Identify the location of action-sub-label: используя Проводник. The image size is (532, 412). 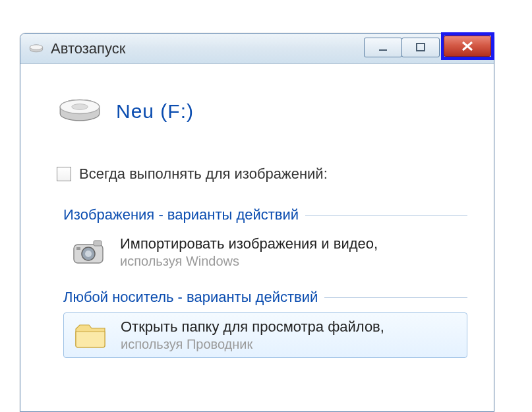
(252, 344).